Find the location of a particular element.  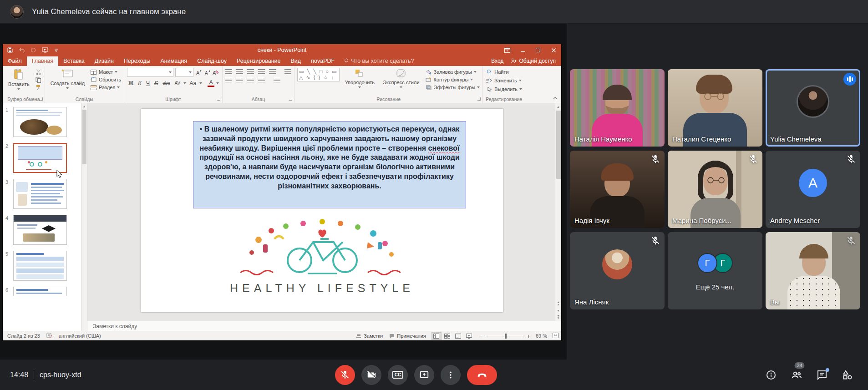

ribbon-display-options-icon is located at coordinates (507, 50).